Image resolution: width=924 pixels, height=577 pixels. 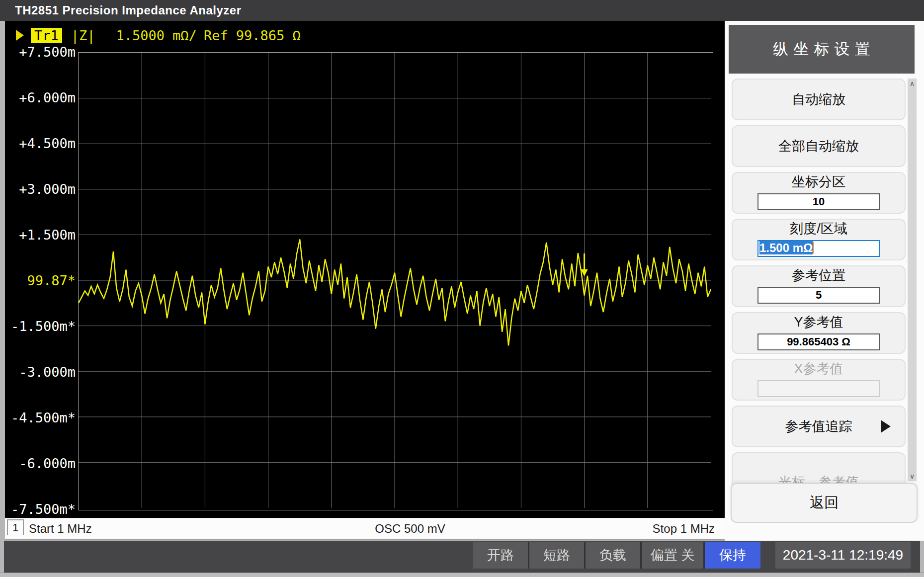 I want to click on selected-text: 1.500 mΩ, so click(x=786, y=247).